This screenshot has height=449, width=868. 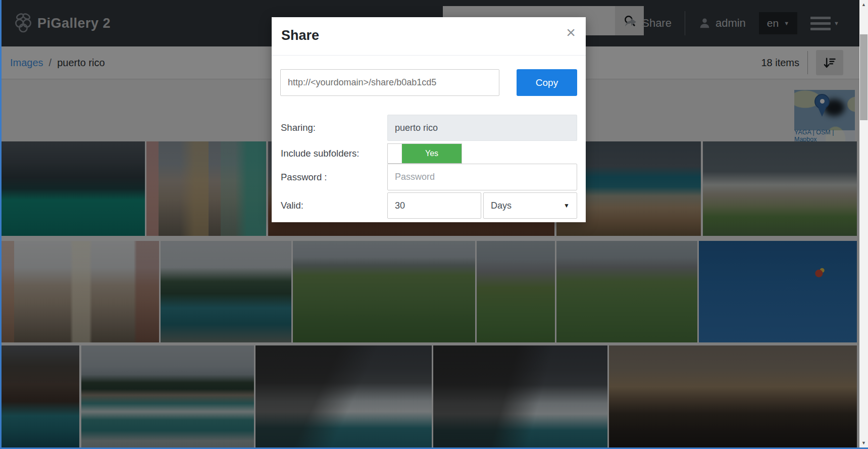 What do you see at coordinates (304, 177) in the screenshot?
I see `password-label: Password :` at bounding box center [304, 177].